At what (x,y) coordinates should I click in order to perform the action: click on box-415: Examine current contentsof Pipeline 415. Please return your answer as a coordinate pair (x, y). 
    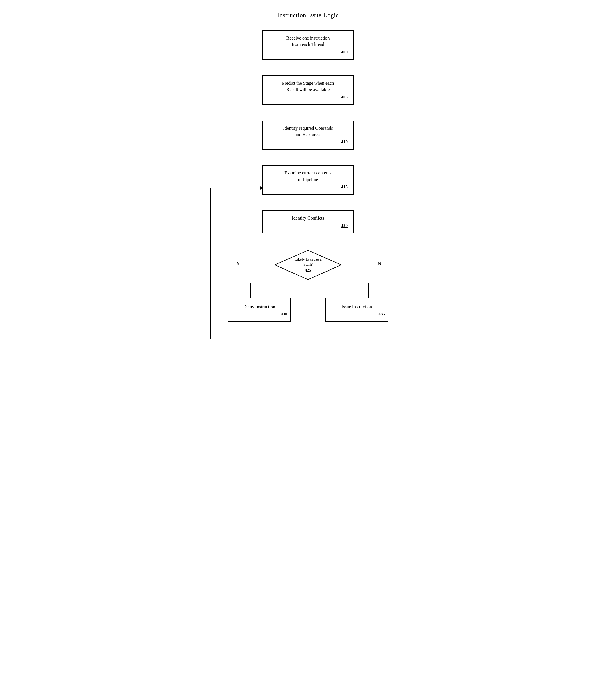
    Looking at the image, I should click on (308, 180).